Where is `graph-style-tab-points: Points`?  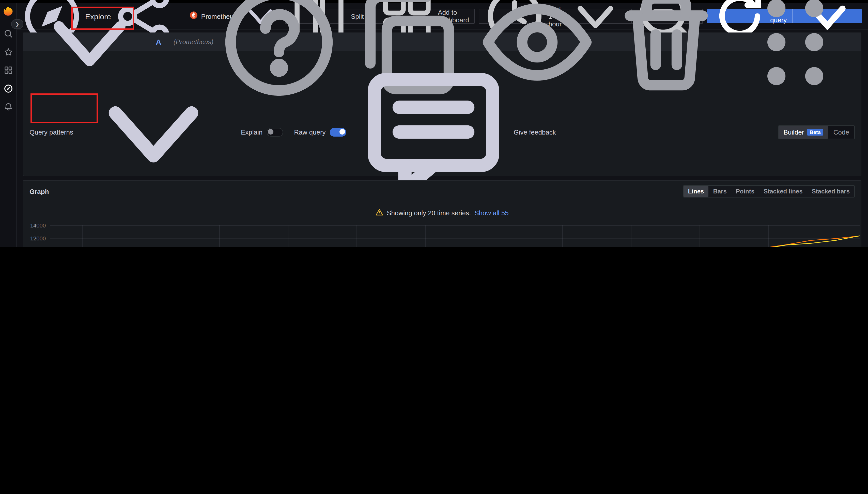 graph-style-tab-points: Points is located at coordinates (745, 191).